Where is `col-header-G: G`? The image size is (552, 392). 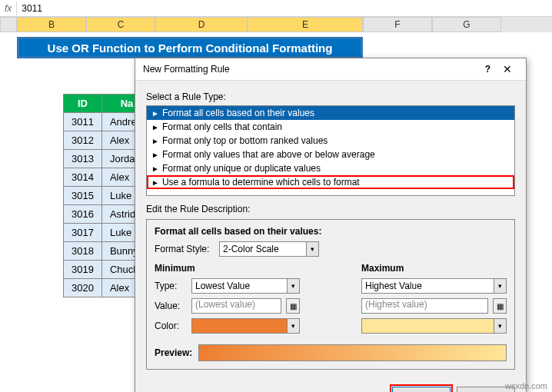
col-header-G: G is located at coordinates (467, 25).